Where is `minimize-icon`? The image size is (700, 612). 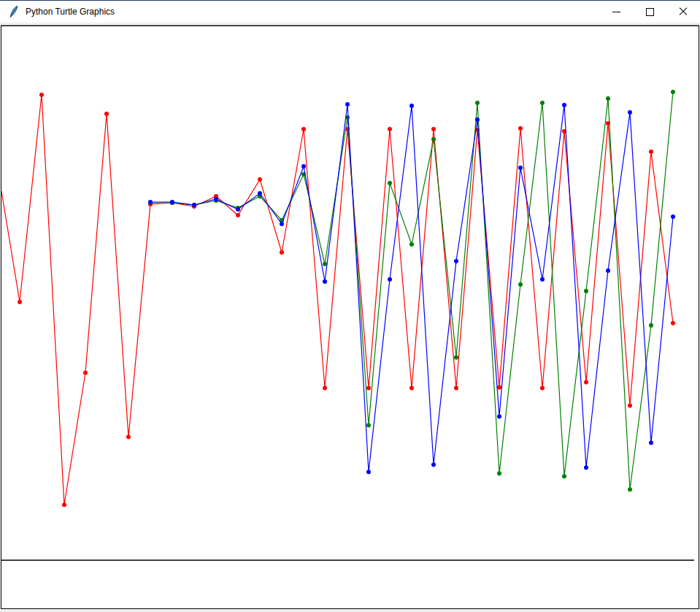
minimize-icon is located at coordinates (616, 12).